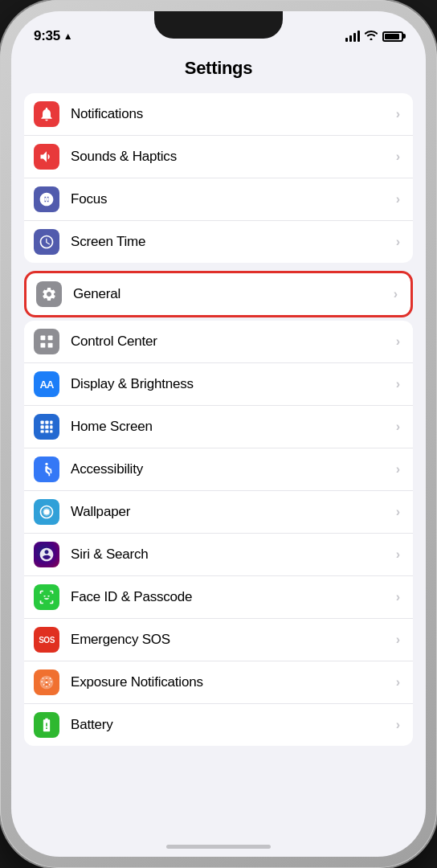  Describe the element at coordinates (47, 682) in the screenshot. I see `exposure-notifications-icon` at that location.